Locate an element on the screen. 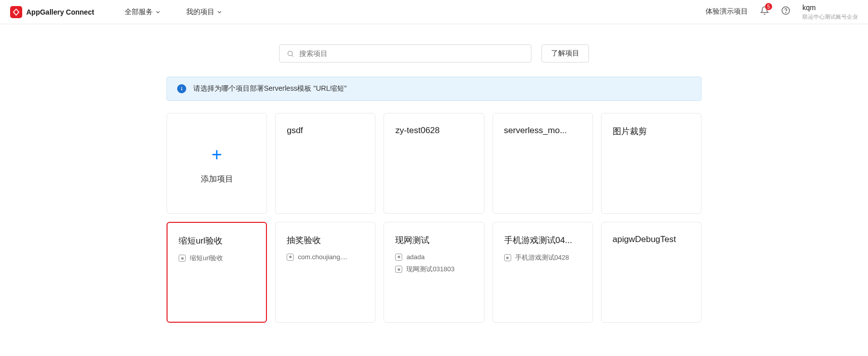 This screenshot has width=868, height=356. user-name: kqm is located at coordinates (809, 8).